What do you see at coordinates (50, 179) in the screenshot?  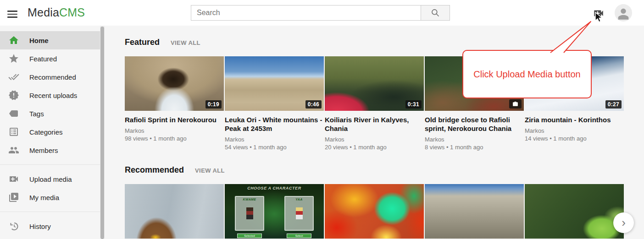 I see `sidebar-item-label: Upload media` at bounding box center [50, 179].